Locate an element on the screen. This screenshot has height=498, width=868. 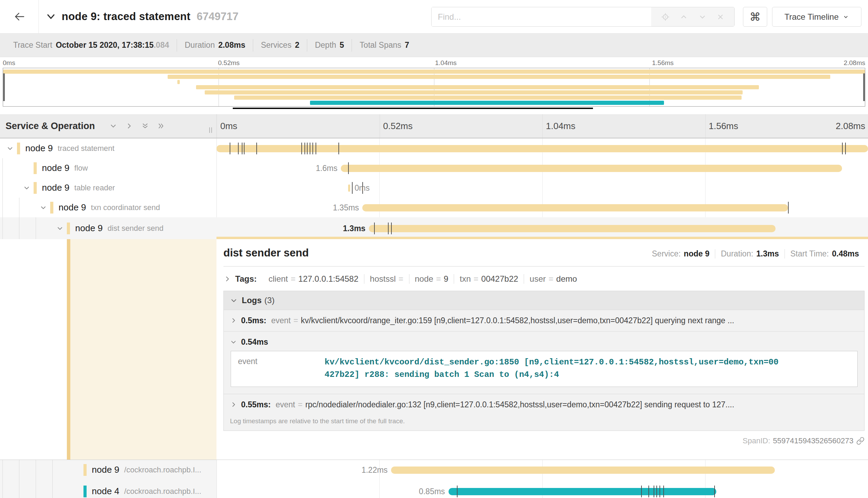
logs-header: Logs (3) is located at coordinates (544, 300).